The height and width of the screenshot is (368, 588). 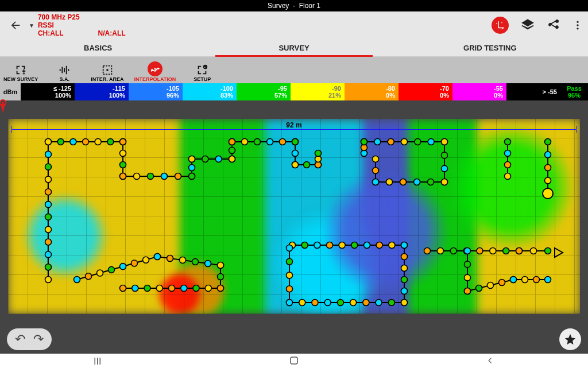 I want to click on favorite-button, so click(x=570, y=339).